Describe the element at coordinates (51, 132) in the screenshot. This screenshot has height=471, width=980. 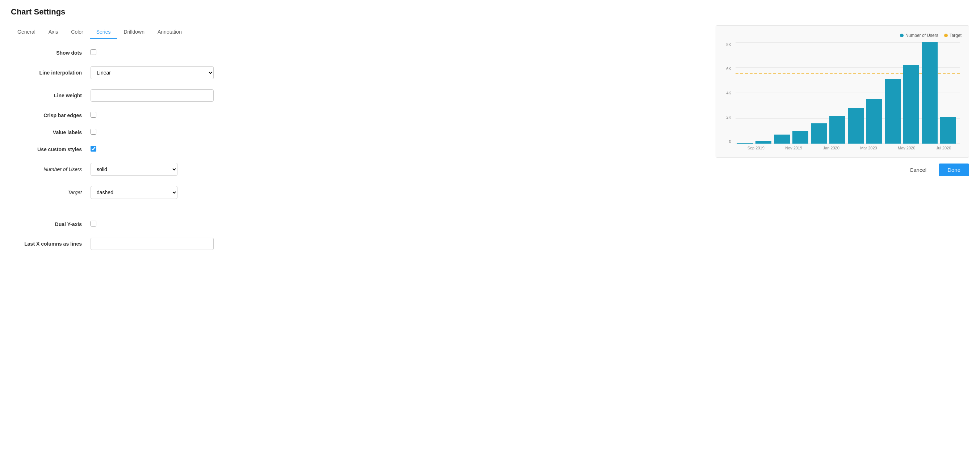
I see `value-labels-label: Value labels` at that location.